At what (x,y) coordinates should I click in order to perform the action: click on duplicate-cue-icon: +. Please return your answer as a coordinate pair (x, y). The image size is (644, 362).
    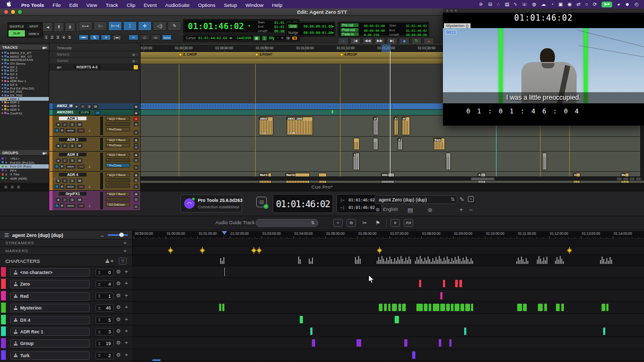
    Looking at the image, I should click on (471, 199).